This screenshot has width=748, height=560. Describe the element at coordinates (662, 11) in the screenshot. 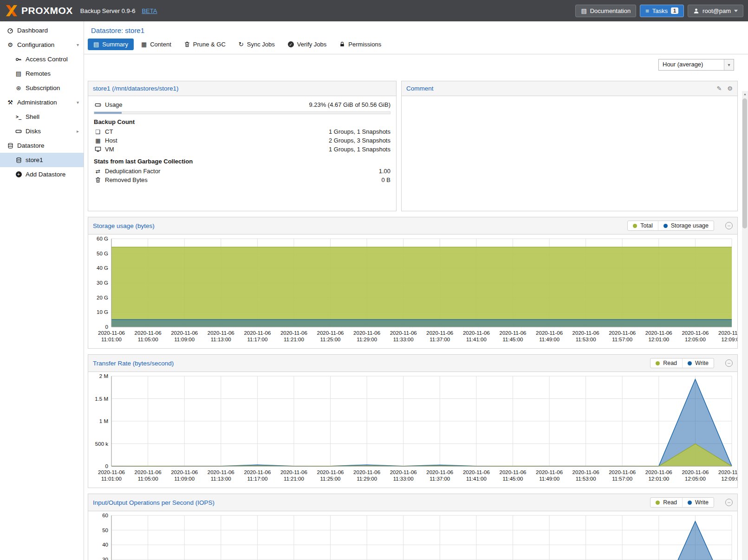

I see `tasks-button: ≡ Tasks 1` at that location.